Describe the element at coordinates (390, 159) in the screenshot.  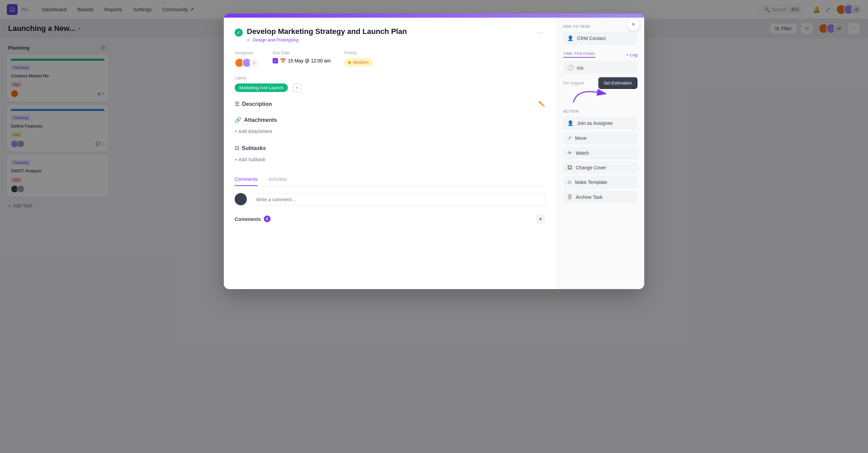
I see `add-subtask-button: + Add Subtask` at that location.